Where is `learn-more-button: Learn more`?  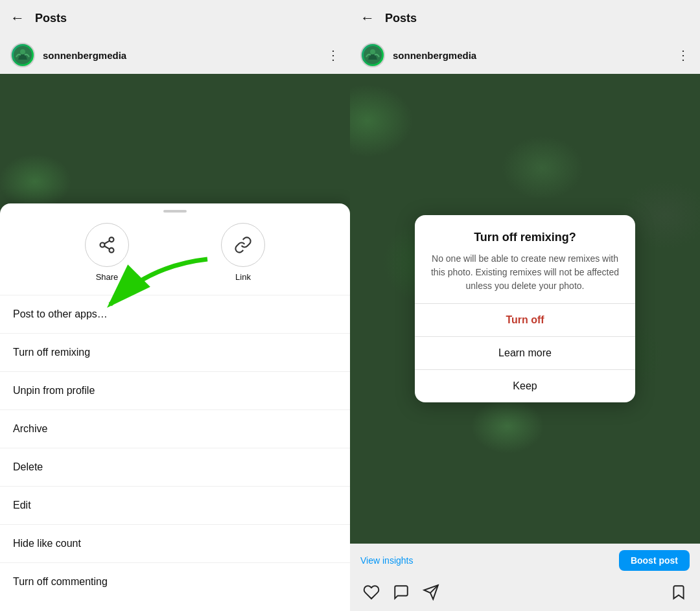
learn-more-button: Learn more is located at coordinates (525, 353).